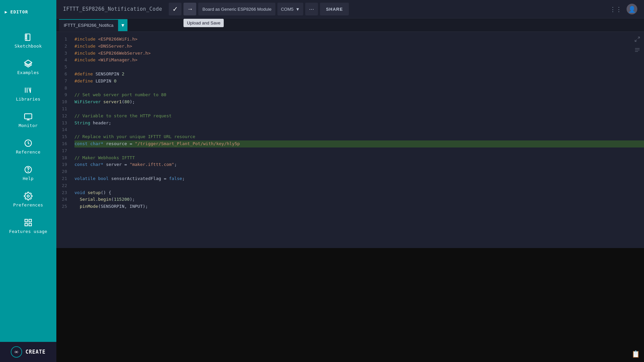 The image size is (644, 362). I want to click on layers-icon, so click(28, 64).